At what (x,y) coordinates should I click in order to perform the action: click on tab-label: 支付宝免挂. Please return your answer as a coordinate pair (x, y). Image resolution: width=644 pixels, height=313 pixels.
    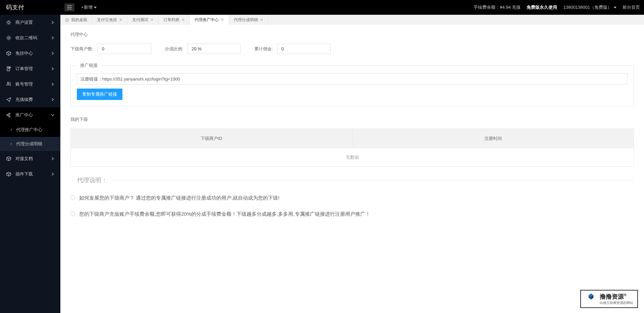
    Looking at the image, I should click on (107, 20).